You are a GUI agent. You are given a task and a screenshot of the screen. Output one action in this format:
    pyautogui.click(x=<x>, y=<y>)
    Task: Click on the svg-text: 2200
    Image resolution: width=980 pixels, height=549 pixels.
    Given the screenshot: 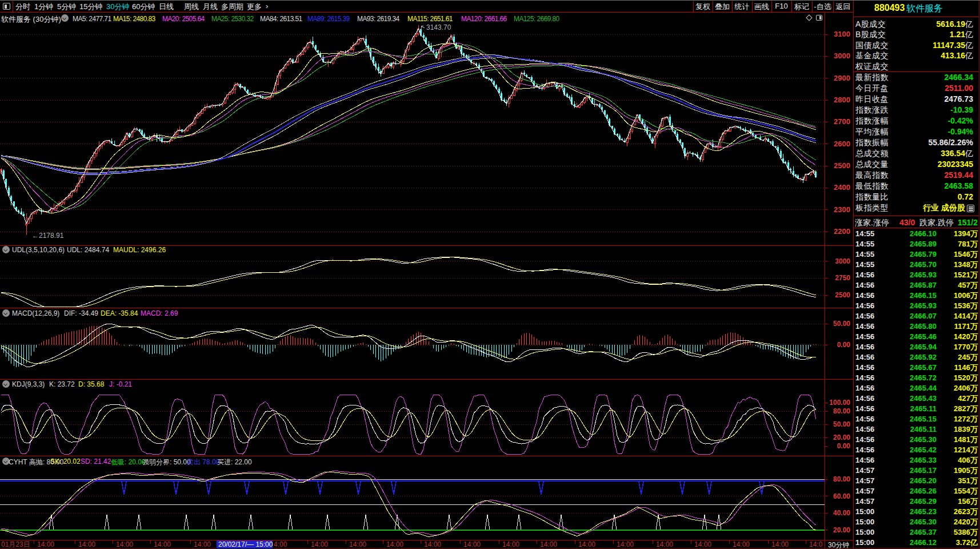 What is the action you would take?
    pyautogui.click(x=842, y=231)
    